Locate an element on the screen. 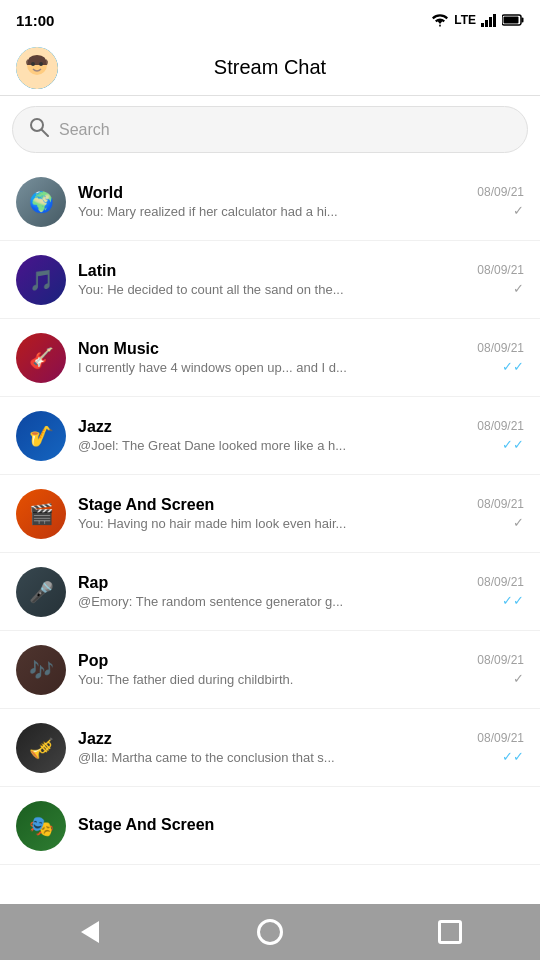  chat-item: 🌍WorldYou: Mary realized if her calculat… is located at coordinates (270, 202).